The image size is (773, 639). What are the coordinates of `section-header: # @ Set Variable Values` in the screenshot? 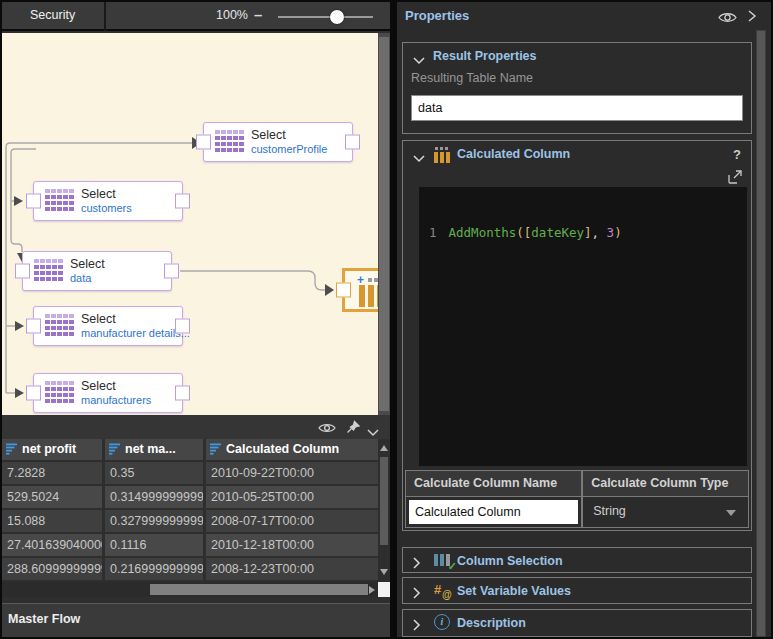 It's located at (577, 592).